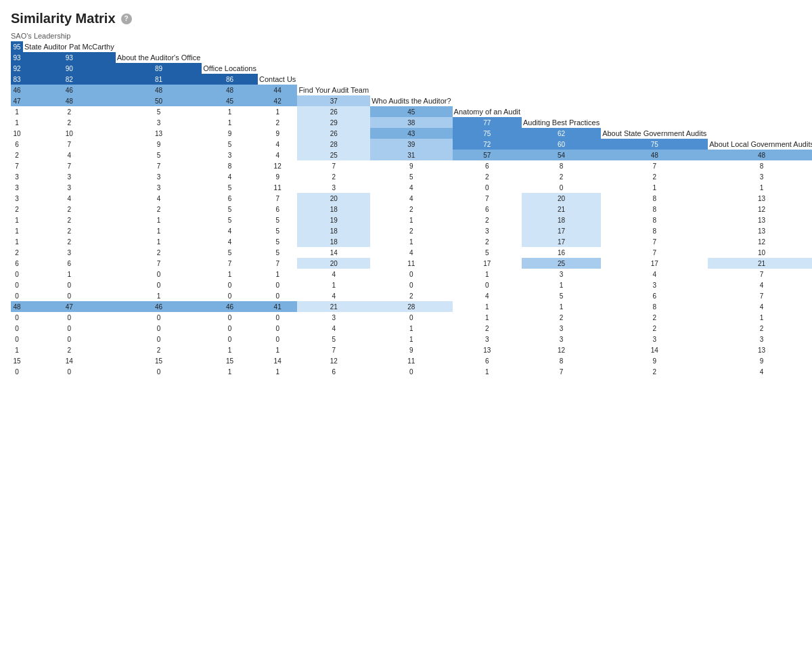  Describe the element at coordinates (334, 242) in the screenshot. I see `cell-num: 18` at that location.